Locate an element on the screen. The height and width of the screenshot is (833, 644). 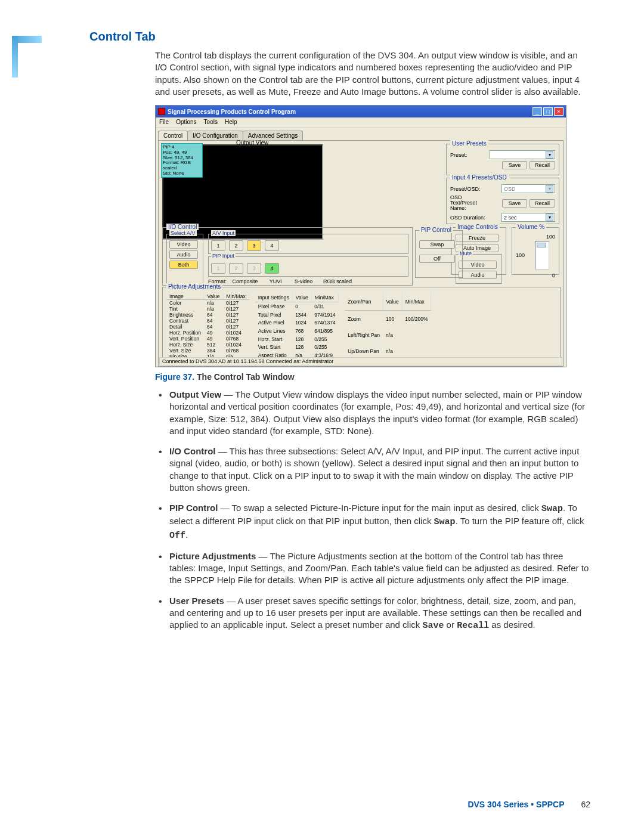
pip-control-group: PIP Control Swap Off is located at coordinates (439, 254).